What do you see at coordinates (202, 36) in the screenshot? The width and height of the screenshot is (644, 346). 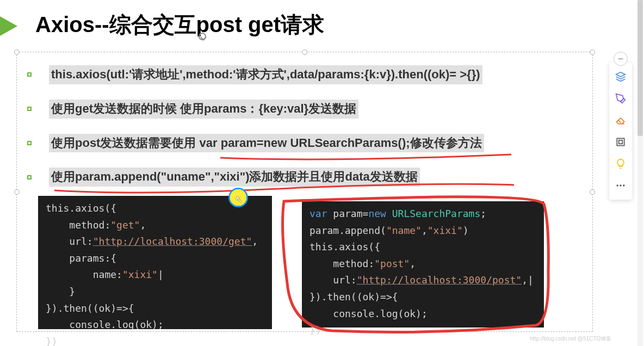 I see `resolve-icon` at bounding box center [202, 36].